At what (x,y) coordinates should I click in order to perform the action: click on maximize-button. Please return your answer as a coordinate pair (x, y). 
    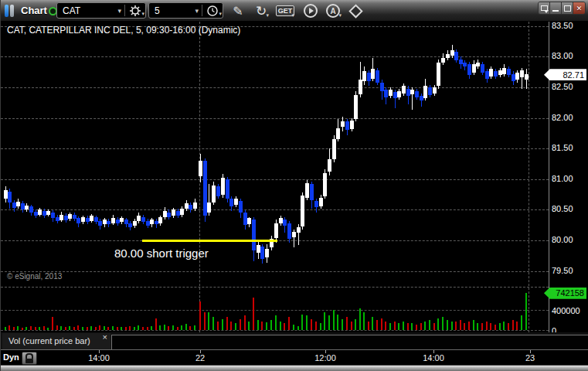
    Looking at the image, I should click on (567, 8).